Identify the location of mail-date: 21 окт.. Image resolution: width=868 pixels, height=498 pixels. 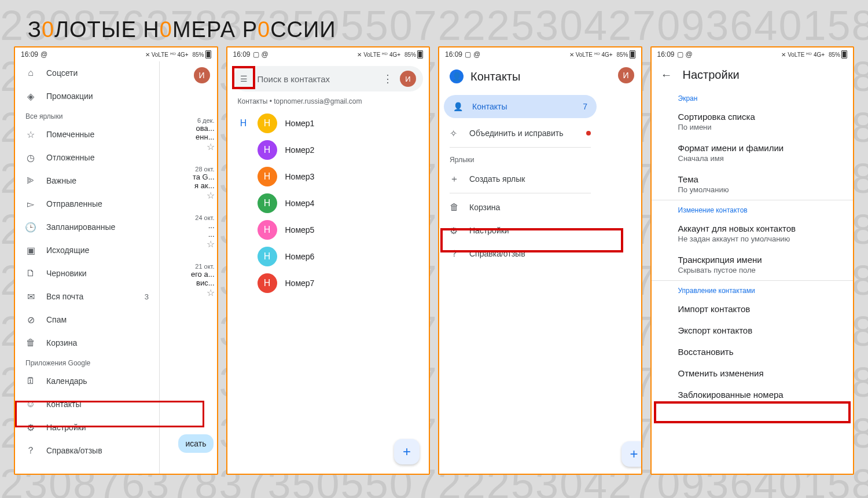
(187, 266).